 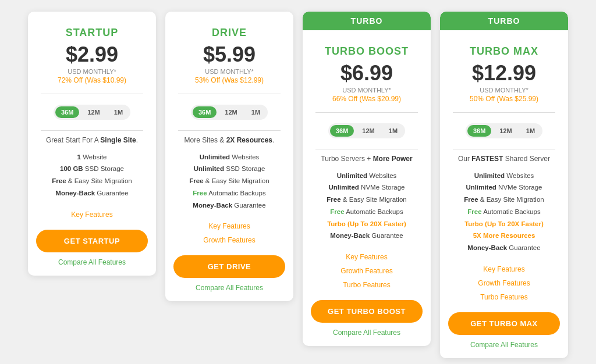 I want to click on plan-tagline: Great Start For A Single Site., so click(x=92, y=141).